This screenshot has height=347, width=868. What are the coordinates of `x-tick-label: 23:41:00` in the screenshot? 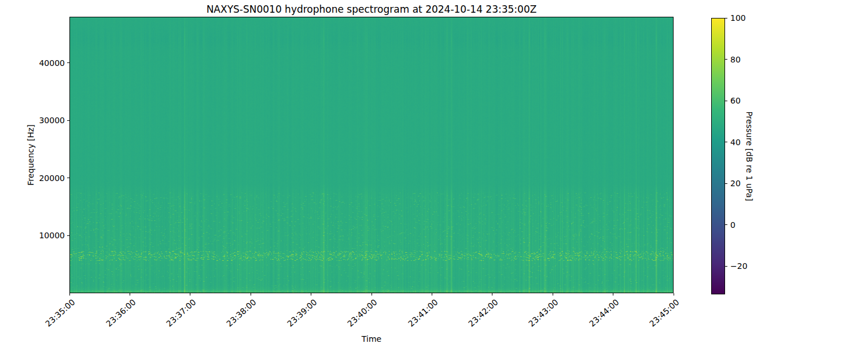 It's located at (422, 313).